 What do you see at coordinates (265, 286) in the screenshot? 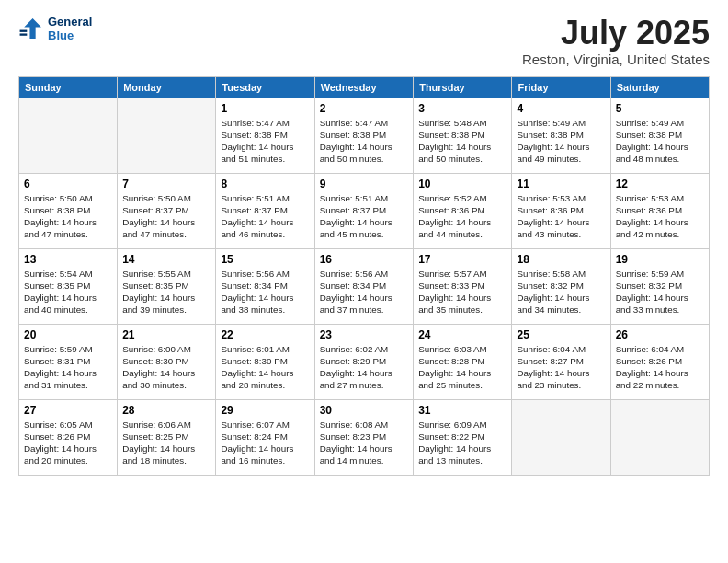
I see `calendar-cell: 15Sunrise: 5:56 AMSunset: 8:34 PMDayligh…` at bounding box center [265, 286].